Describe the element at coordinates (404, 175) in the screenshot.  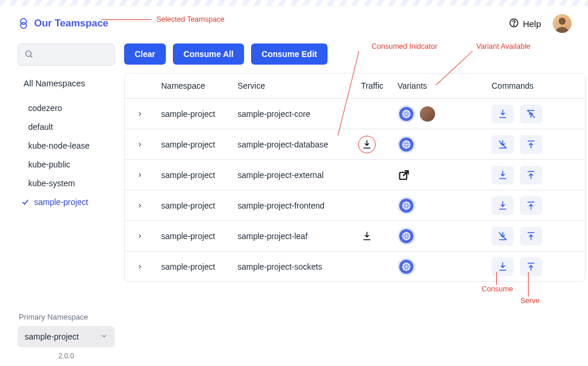
I see `external-link-icon` at that location.